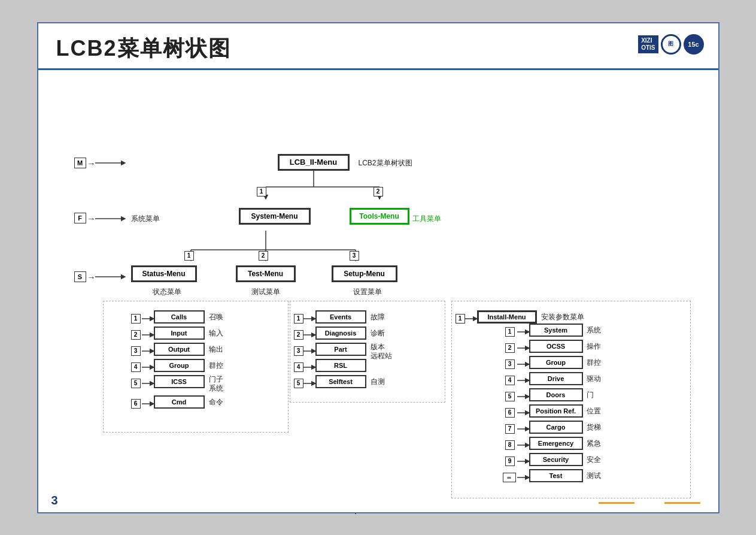 Image resolution: width=756 pixels, height=535 pixels. I want to click on sys-inst-box: System, so click(556, 330).